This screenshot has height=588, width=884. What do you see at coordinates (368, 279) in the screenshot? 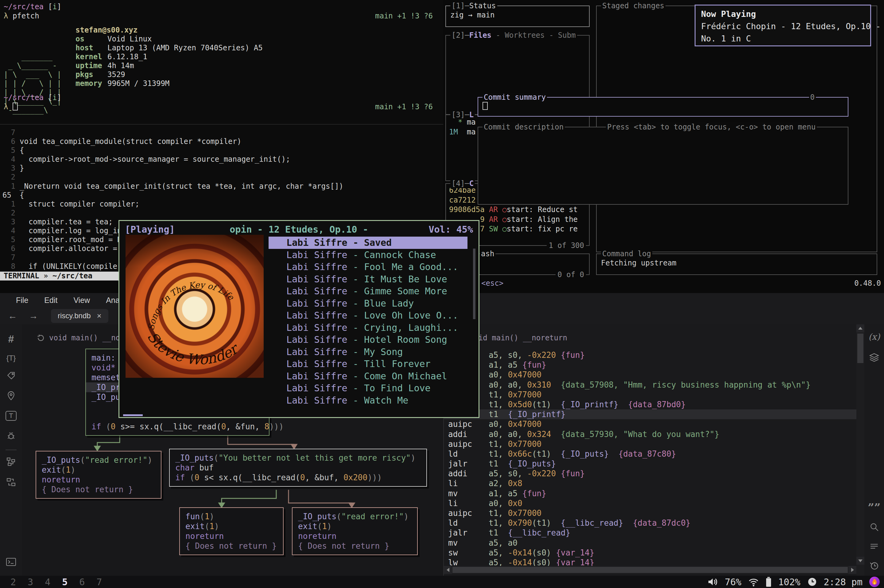
I see `playlist-item: Labi Siffre - It Must Be Love` at bounding box center [368, 279].